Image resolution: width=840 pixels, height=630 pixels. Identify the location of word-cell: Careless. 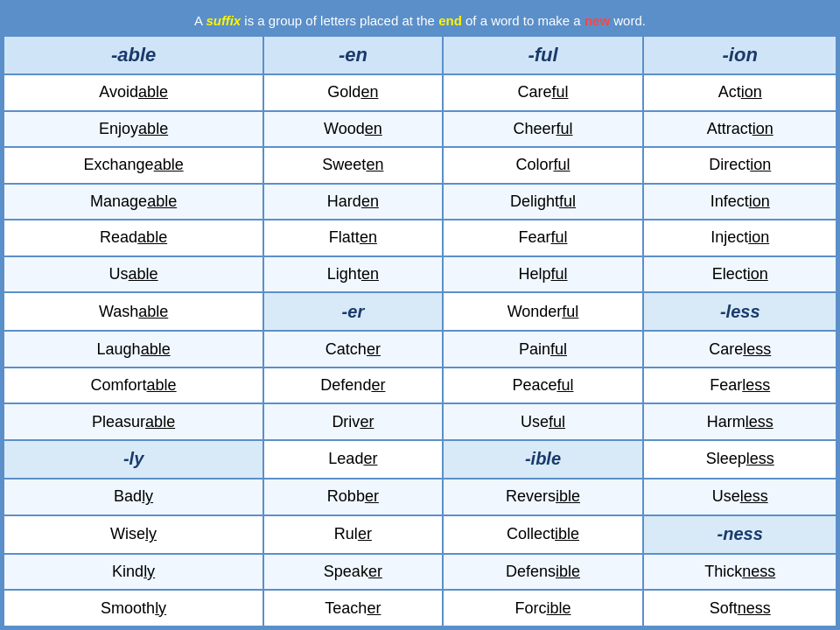
(740, 349).